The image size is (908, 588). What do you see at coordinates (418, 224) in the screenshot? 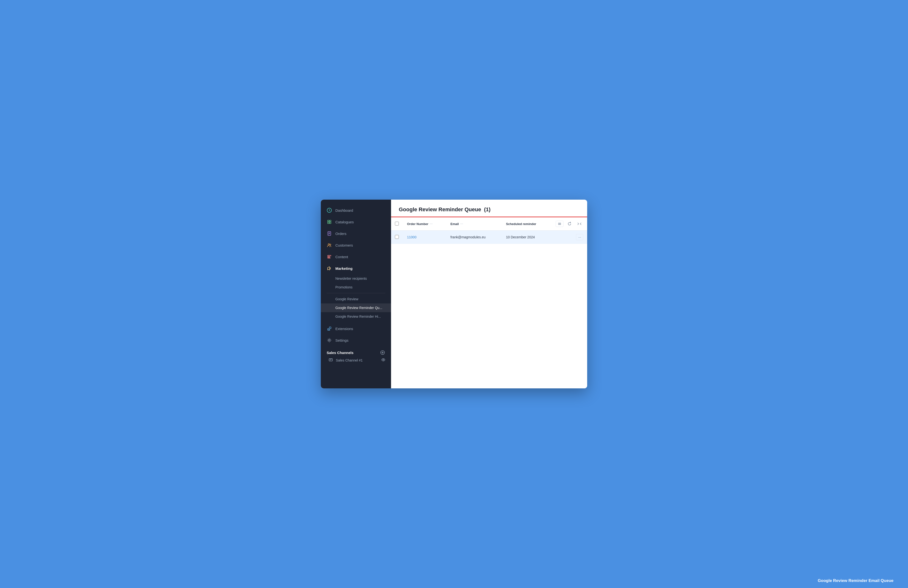
I see `order-number-col-label: Order Number` at bounding box center [418, 224].